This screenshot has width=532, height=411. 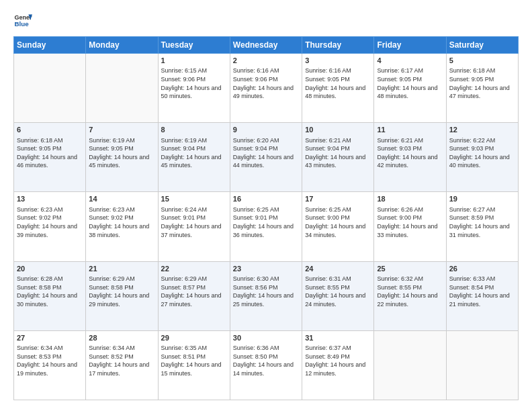 I want to click on day-info: Sunset: 8:50 PM, so click(x=266, y=357).